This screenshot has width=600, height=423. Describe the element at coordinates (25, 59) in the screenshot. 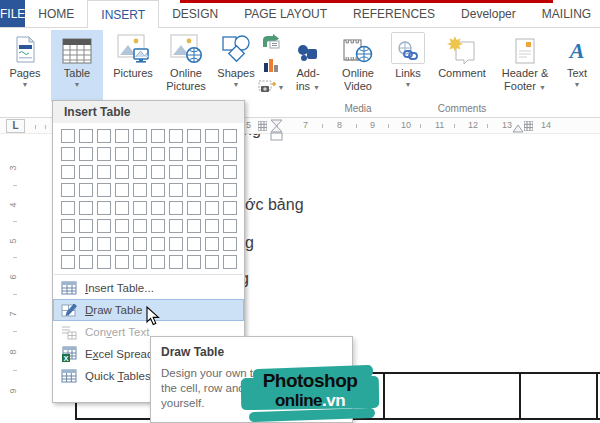

I see `pages-button: Pages ▼` at that location.